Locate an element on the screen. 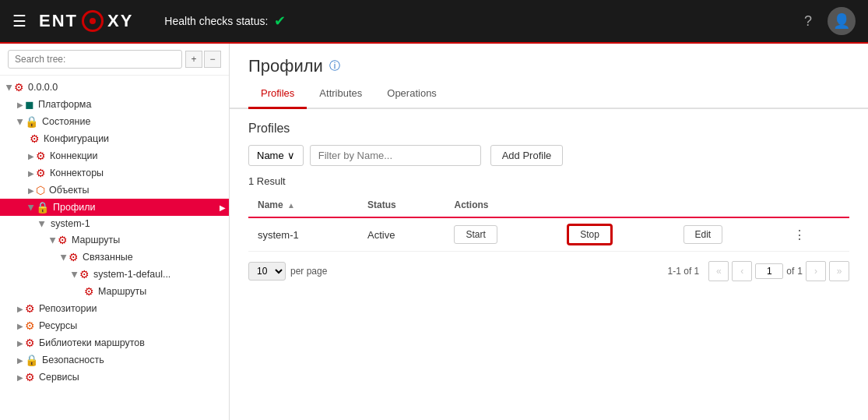  tree-item-root: ▶ ⚙ 0.0.0.0 is located at coordinates (114, 87).